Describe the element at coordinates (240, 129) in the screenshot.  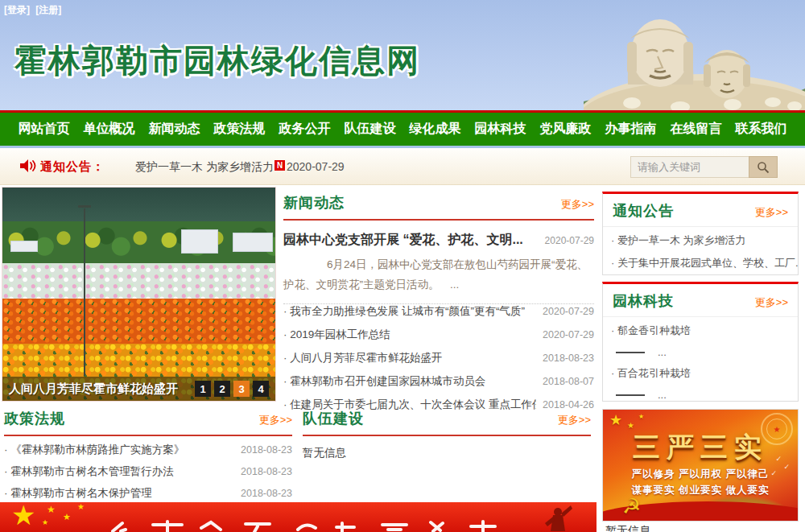
I see `nav-item-policy: 政策法规` at that location.